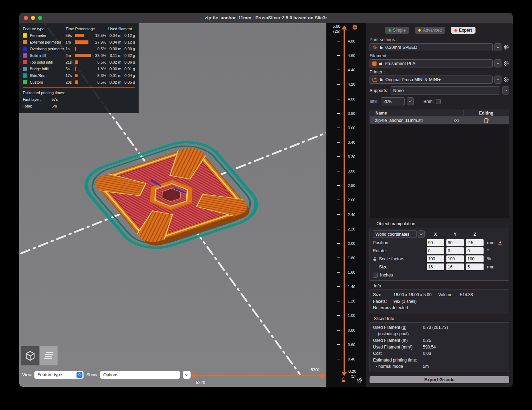 The width and height of the screenshot is (532, 410). I want to click on rotate-y-input, so click(455, 251).